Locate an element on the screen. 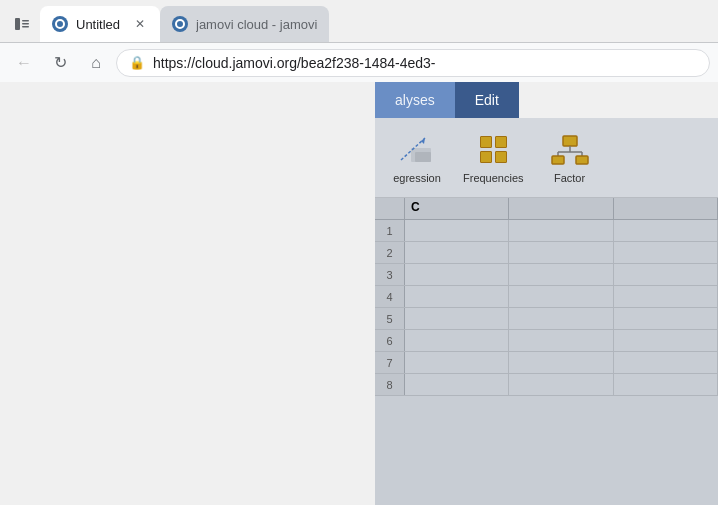  header-cell-c: C is located at coordinates (457, 208).